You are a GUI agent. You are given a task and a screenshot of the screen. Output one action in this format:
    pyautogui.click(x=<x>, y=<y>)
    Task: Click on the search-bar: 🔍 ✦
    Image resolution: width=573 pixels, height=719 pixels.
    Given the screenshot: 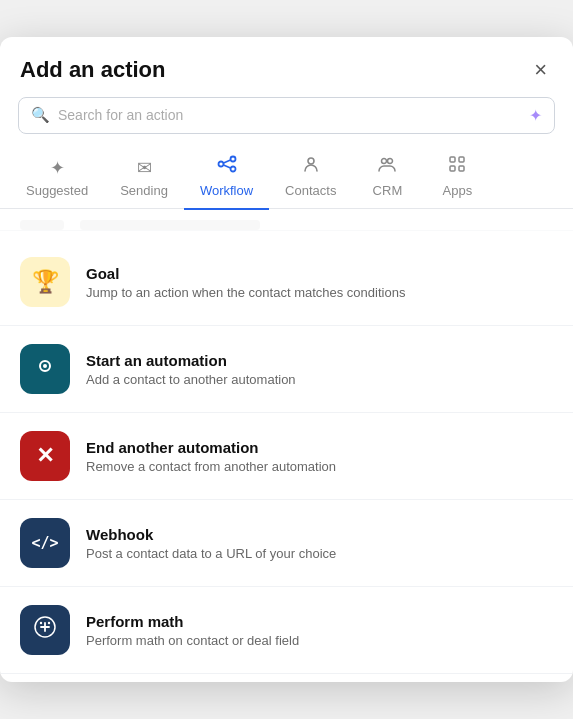 What is the action you would take?
    pyautogui.click(x=286, y=116)
    